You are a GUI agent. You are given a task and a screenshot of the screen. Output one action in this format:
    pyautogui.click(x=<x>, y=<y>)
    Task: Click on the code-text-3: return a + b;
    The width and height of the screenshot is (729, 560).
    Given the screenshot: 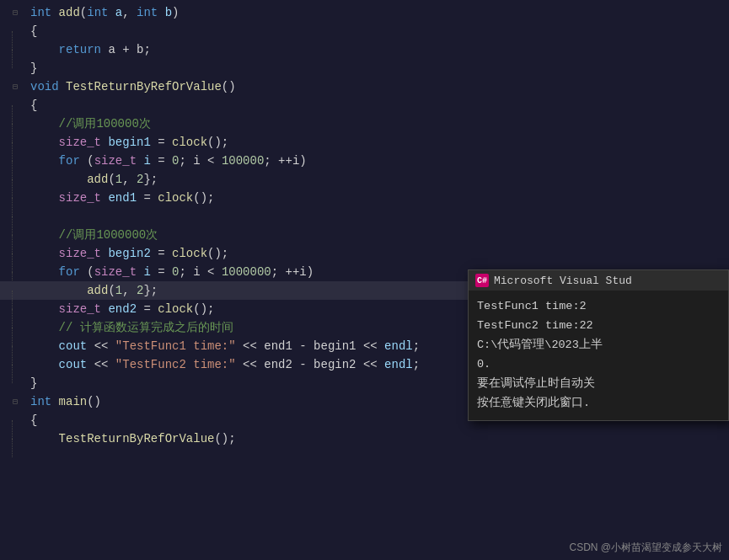 What is the action you would take?
    pyautogui.click(x=376, y=50)
    